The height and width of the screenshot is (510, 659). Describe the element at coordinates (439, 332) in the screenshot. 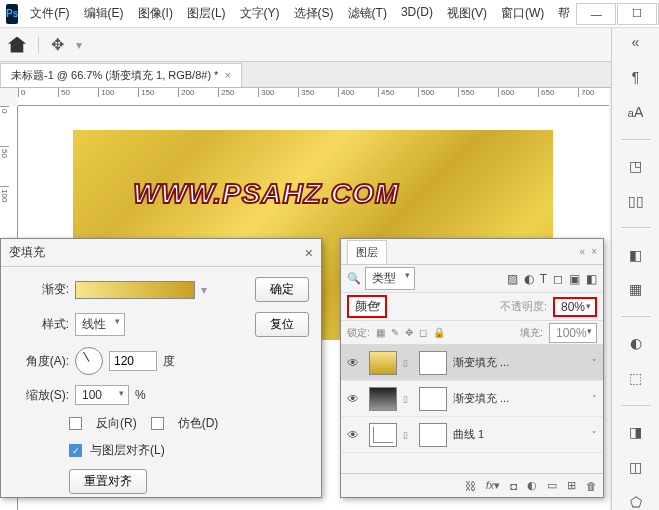

I see `lock-all-icon: 🔒` at that location.